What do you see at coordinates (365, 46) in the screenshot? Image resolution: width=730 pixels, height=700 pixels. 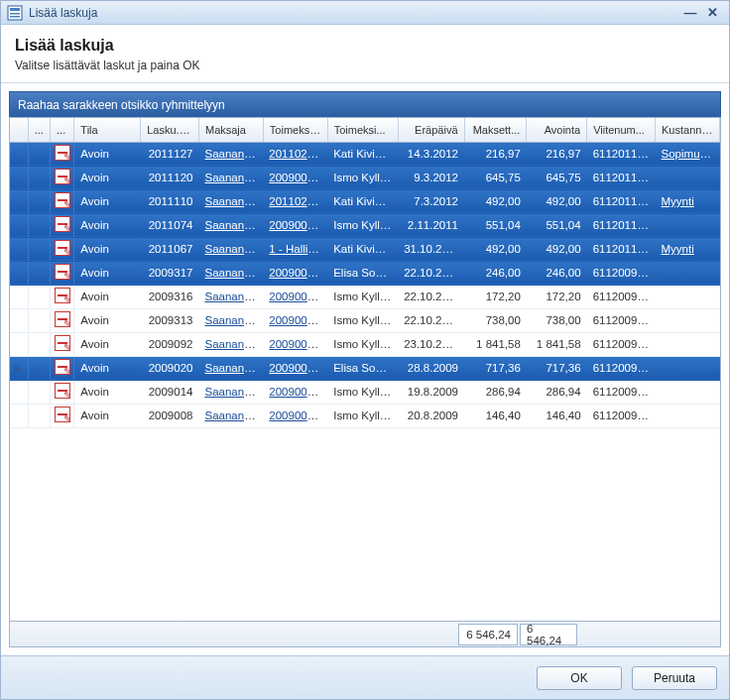 I see `page-title: Lisää laskuja` at bounding box center [365, 46].